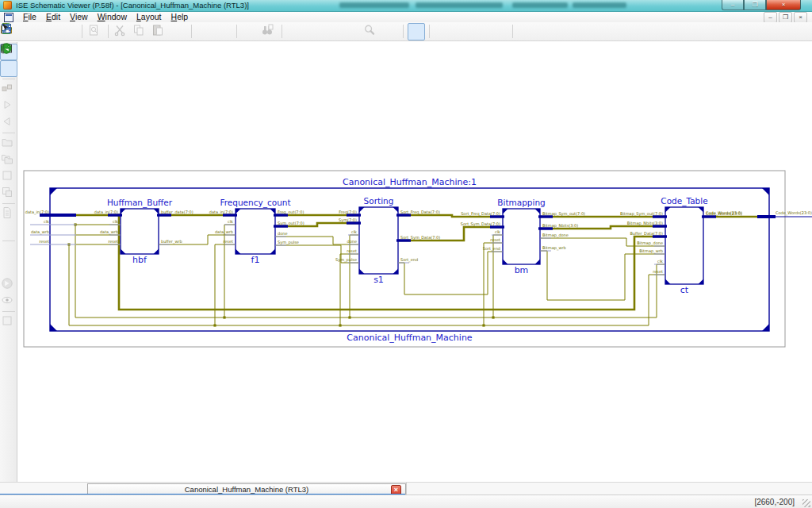 The height and width of the screenshot is (508, 812). I want to click on pin-tool, so click(9, 251).